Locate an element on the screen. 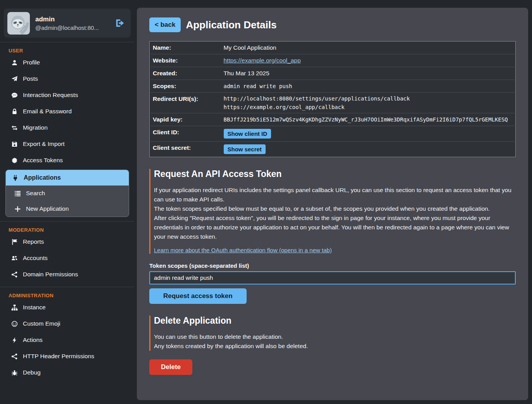  created-value: Thu Mar 13 2025 is located at coordinates (368, 74).